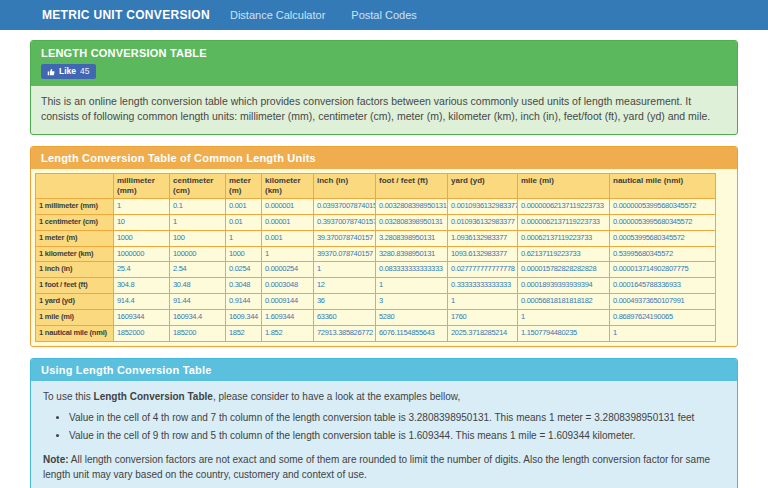 The height and width of the screenshot is (488, 768). I want to click on row-label-cell: 1 kilometer (km), so click(75, 254).